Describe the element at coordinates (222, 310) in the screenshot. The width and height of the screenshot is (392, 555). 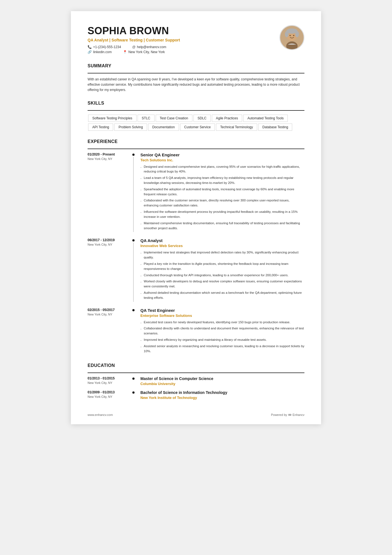
I see `exp-job-title: QA Test Engineer` at that location.